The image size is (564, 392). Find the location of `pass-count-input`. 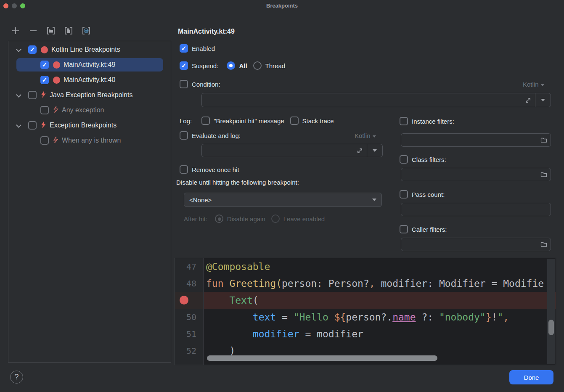

pass-count-input is located at coordinates (476, 209).